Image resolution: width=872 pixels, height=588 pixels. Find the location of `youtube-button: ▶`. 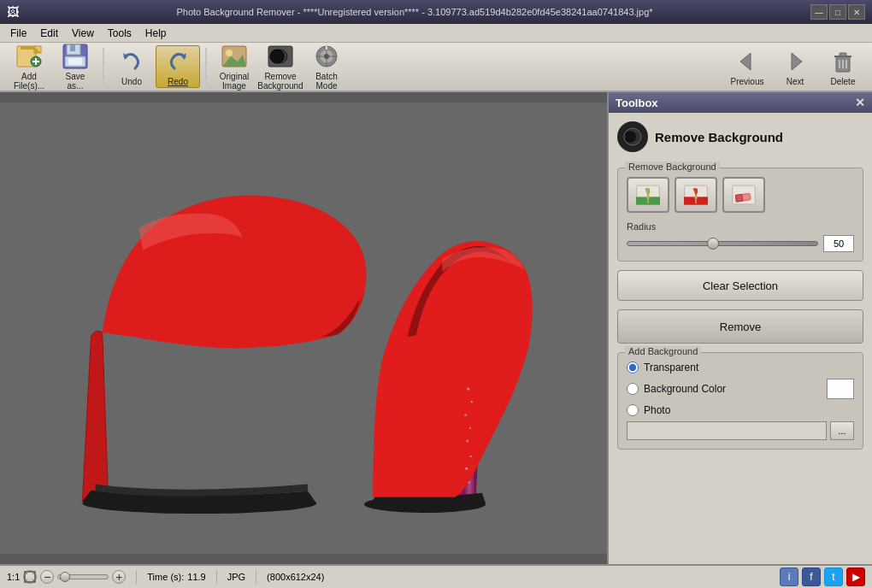

youtube-button: ▶ is located at coordinates (856, 577).